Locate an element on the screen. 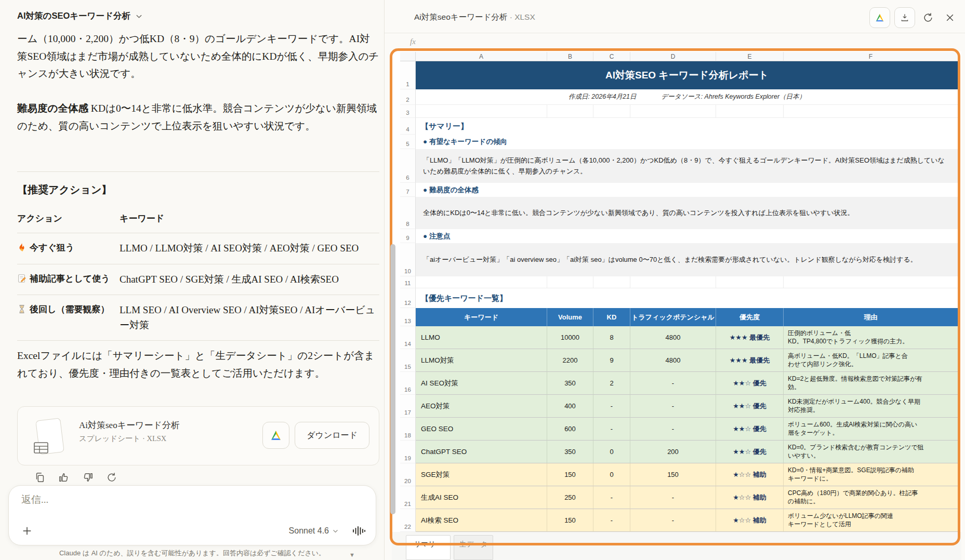  keyword-cell: AI検索 SEO is located at coordinates (481, 521).